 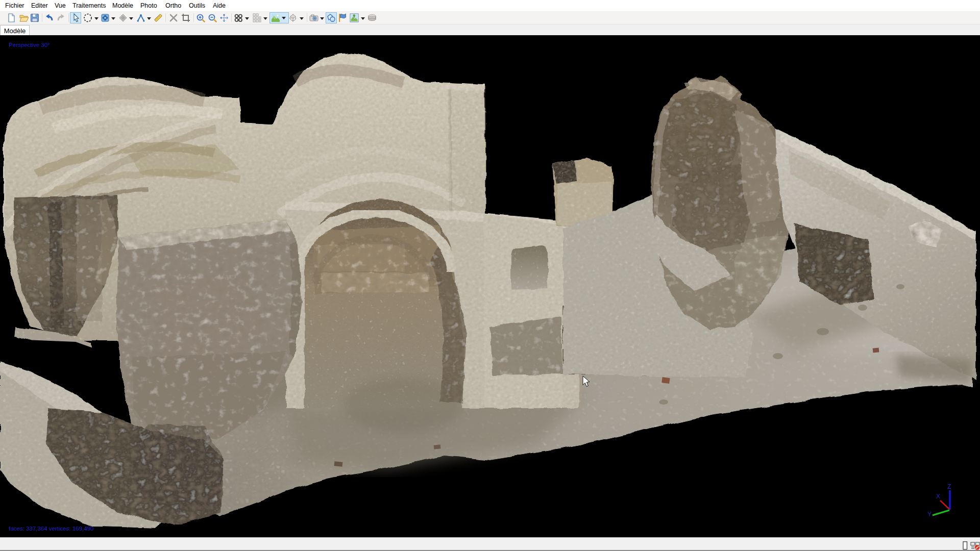 I want to click on svg-text:faces: 337,364 vertices: 169,4: faces: 337,364 vertices: 169,490, so click(x=51, y=529).